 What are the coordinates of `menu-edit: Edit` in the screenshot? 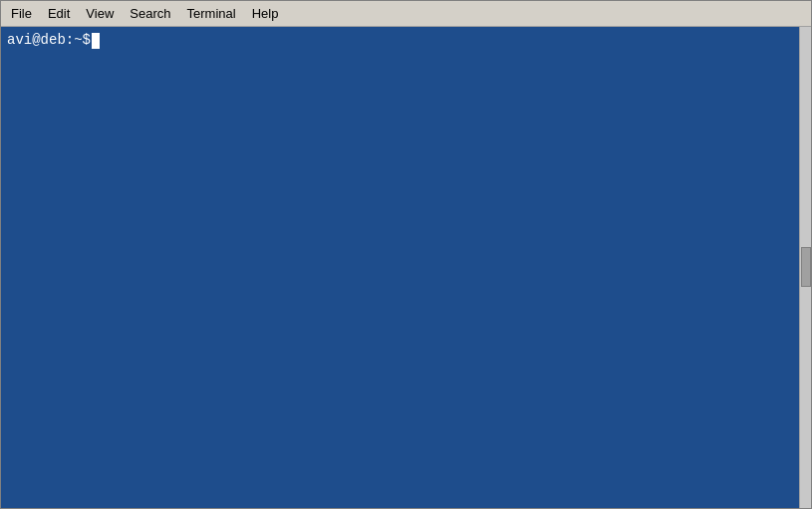 It's located at (59, 14).